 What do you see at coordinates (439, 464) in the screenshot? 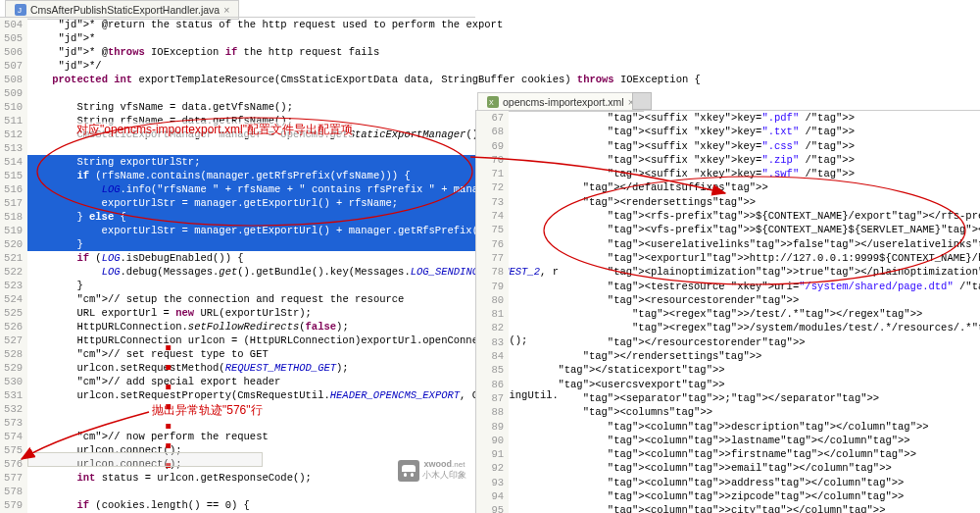
I see `watermark-site: xwood` at bounding box center [439, 464].